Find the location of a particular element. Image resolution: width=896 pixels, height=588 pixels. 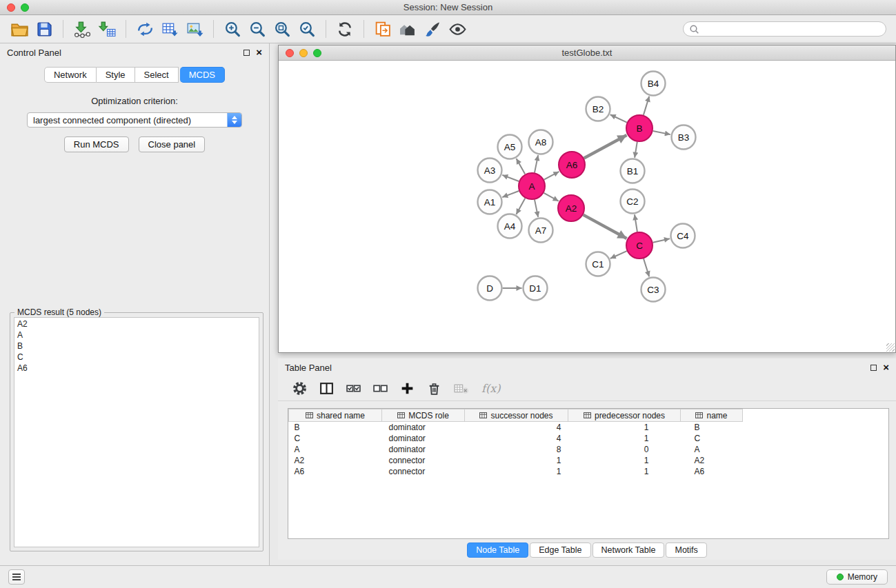

criterion-dropdown: largest connected component (directed) is located at coordinates (135, 120).